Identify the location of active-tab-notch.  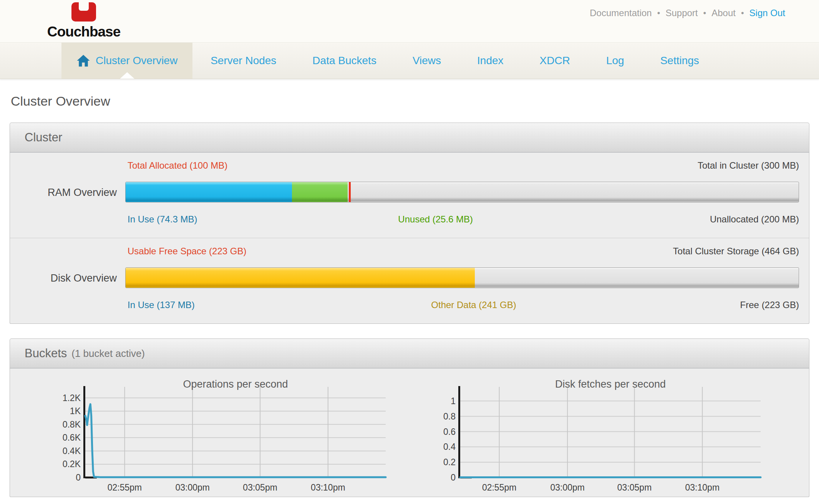
(127, 75).